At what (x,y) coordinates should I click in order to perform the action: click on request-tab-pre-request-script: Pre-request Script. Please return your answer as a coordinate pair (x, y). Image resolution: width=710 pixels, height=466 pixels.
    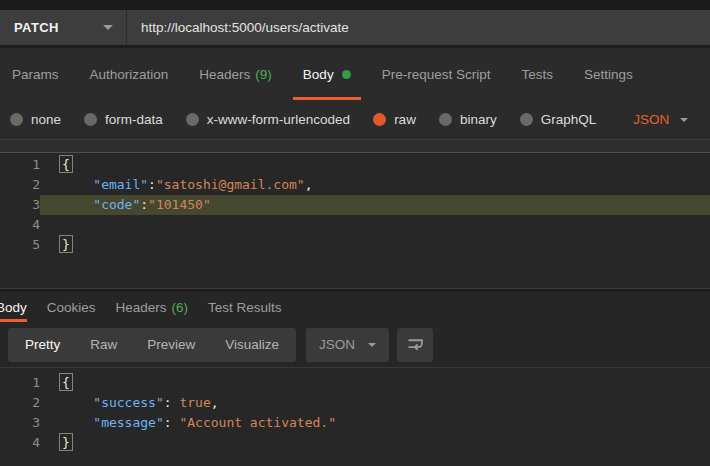
    Looking at the image, I should click on (436, 74).